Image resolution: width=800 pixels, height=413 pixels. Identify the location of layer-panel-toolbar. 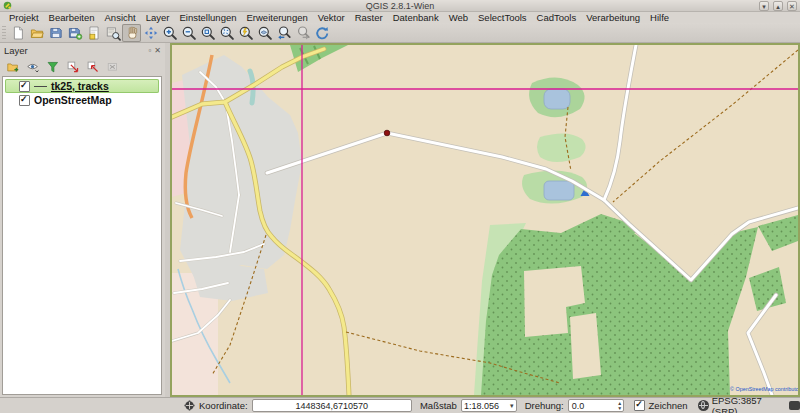
(82, 66).